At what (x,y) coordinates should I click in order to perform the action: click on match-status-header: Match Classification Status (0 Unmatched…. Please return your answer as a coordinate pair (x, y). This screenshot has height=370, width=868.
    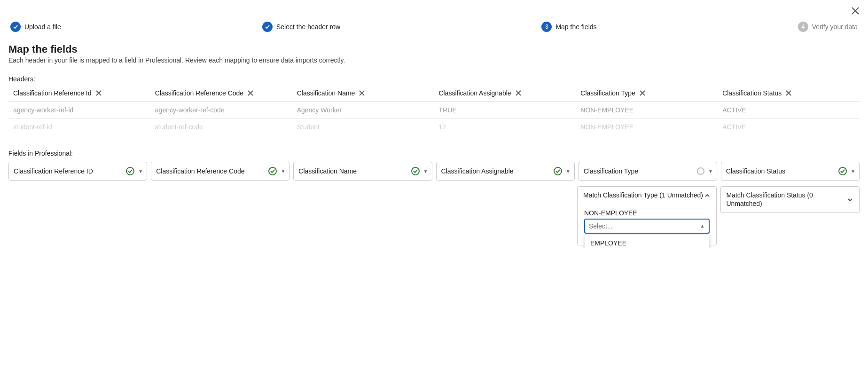
    Looking at the image, I should click on (787, 199).